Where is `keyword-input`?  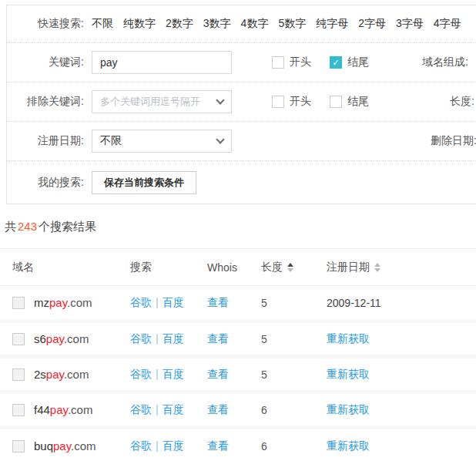
keyword-input is located at coordinates (162, 62).